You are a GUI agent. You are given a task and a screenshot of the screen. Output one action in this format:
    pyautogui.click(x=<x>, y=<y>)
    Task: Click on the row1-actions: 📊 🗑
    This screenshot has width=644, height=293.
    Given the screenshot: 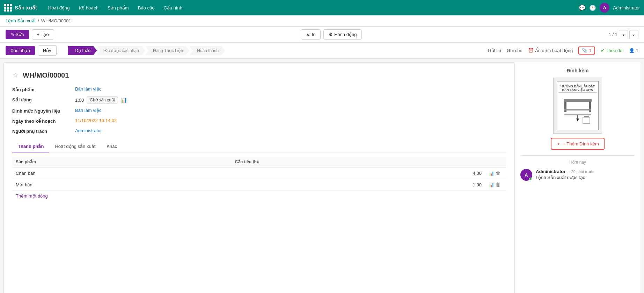 What is the action you would take?
    pyautogui.click(x=496, y=173)
    